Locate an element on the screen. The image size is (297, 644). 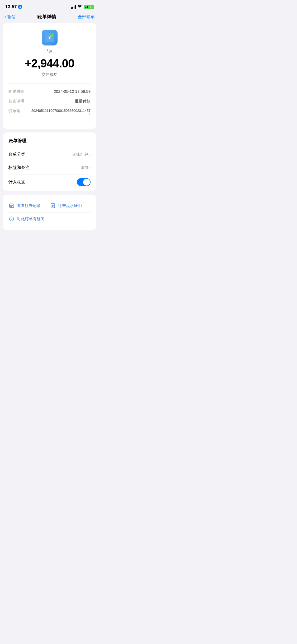
back-button: ‹ 微信 is located at coordinates (10, 17).